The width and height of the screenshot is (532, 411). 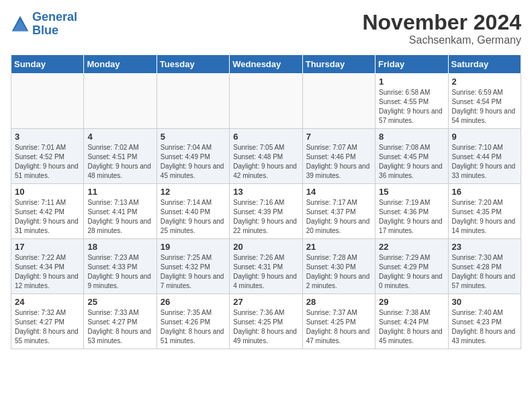 What do you see at coordinates (266, 302) in the screenshot?
I see `day-number: 27` at bounding box center [266, 302].